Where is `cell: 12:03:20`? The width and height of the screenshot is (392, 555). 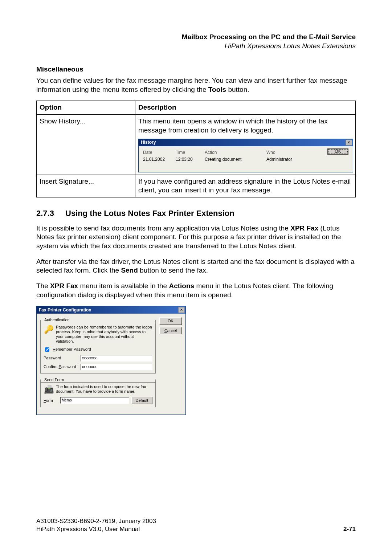
cell: 12:03:20 is located at coordinates (190, 160).